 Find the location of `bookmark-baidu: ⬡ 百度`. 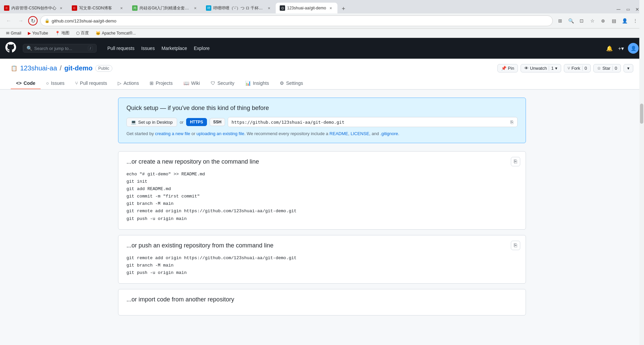

bookmark-baidu: ⬡ 百度 is located at coordinates (83, 33).